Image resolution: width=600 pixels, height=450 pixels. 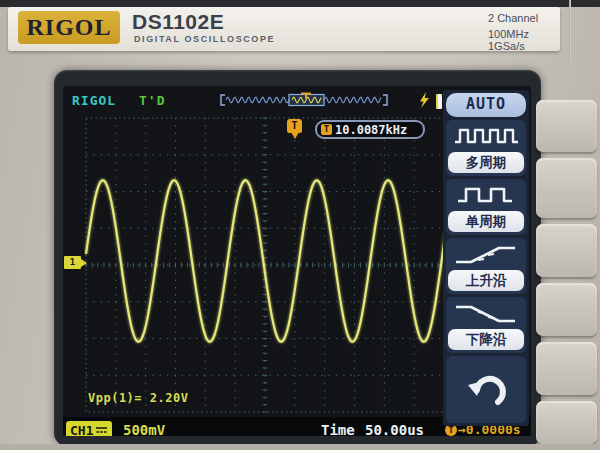 What do you see at coordinates (486, 266) in the screenshot?
I see `menu-item-rising-edge: 上升沿` at bounding box center [486, 266].